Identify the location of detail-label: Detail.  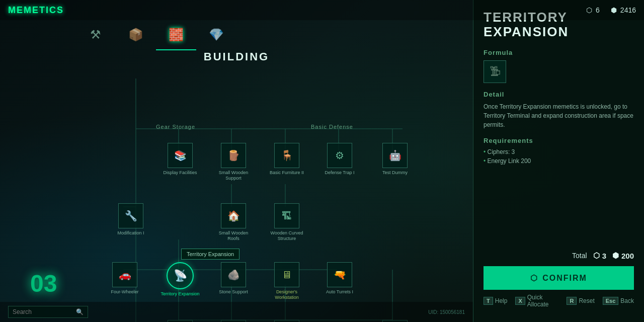
(558, 95).